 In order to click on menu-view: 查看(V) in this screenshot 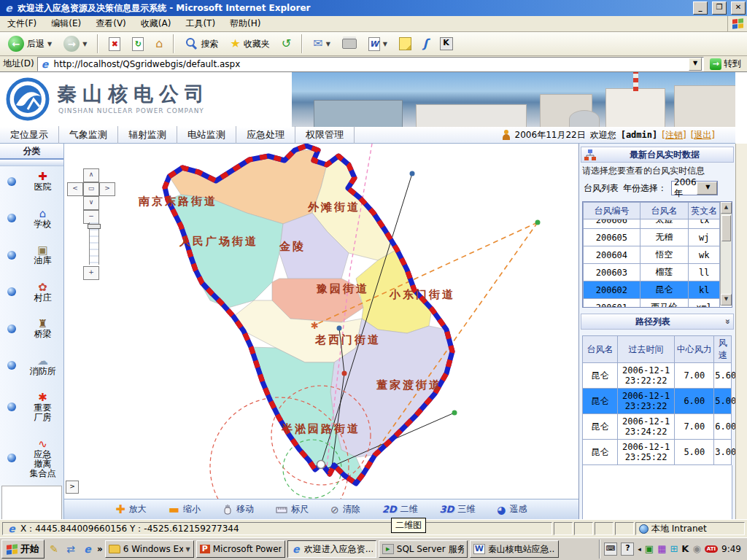, I will do `click(111, 23)`.